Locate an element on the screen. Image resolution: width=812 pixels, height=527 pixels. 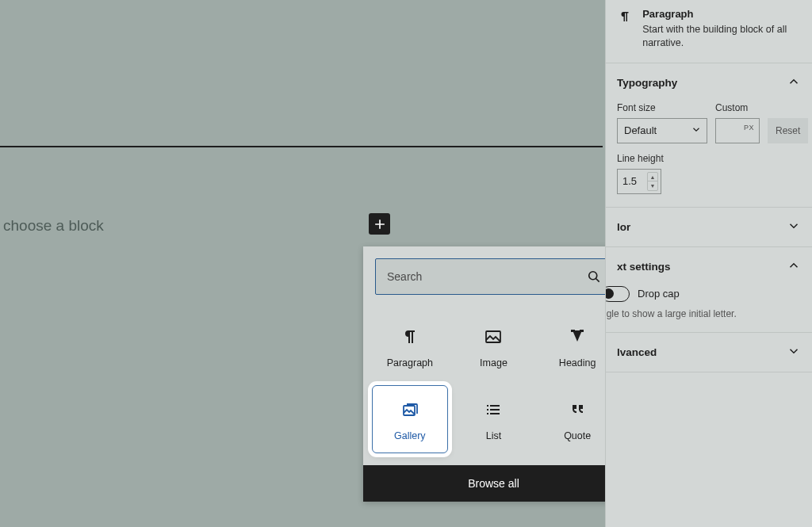
quote-icon is located at coordinates (577, 410).